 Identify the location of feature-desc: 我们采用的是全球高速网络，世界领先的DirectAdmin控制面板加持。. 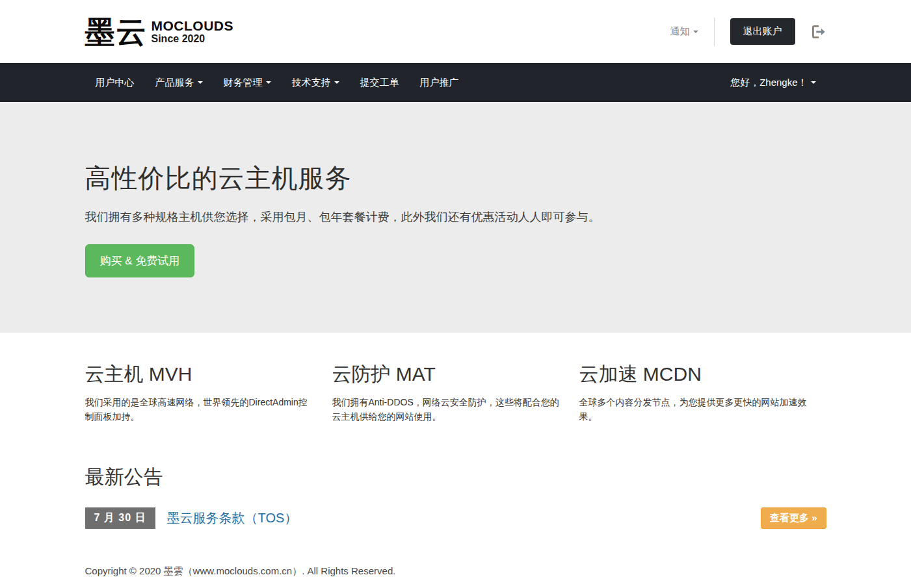
(199, 409).